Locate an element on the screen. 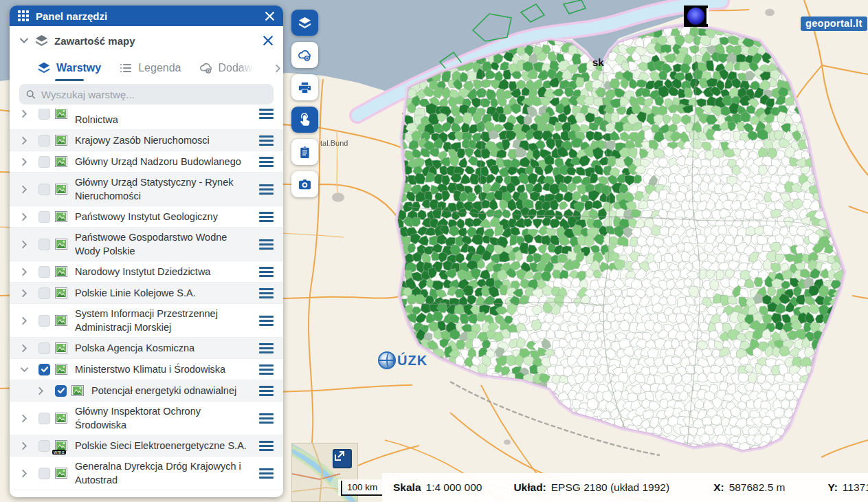  layer-row: Państwowe Gospodarstwo Wodne Wody Polski… is located at coordinates (146, 245).